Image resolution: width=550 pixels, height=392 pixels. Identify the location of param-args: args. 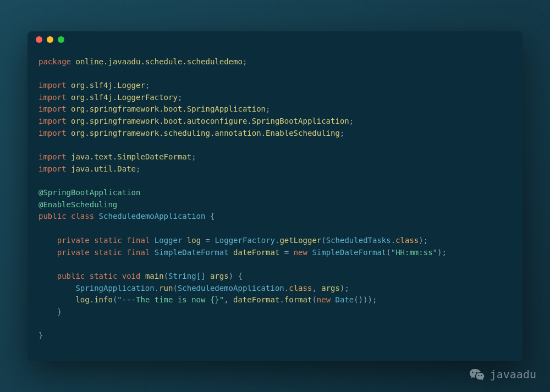
(219, 276).